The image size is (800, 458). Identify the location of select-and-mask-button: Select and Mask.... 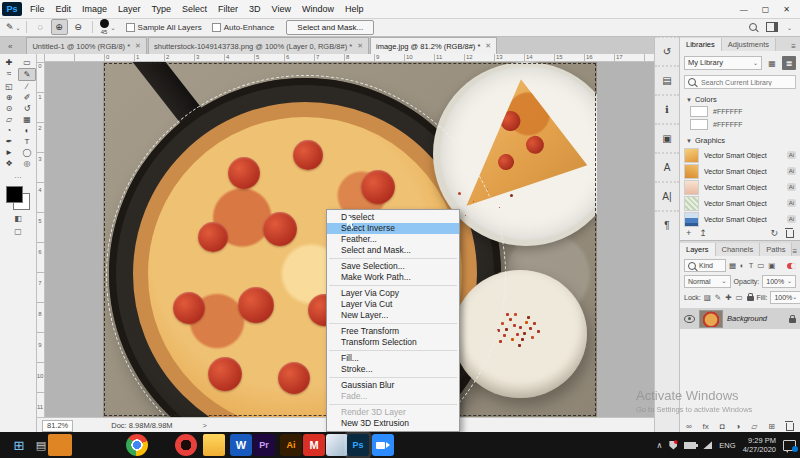
(330, 28).